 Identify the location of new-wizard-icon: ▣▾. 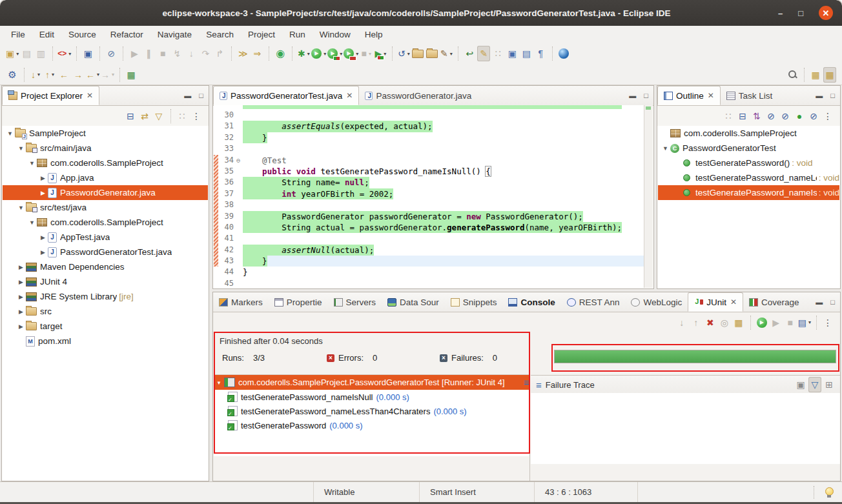
(12, 54).